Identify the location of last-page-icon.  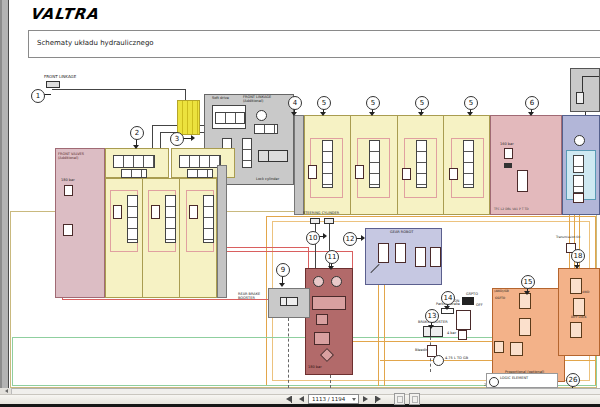
(380, 399).